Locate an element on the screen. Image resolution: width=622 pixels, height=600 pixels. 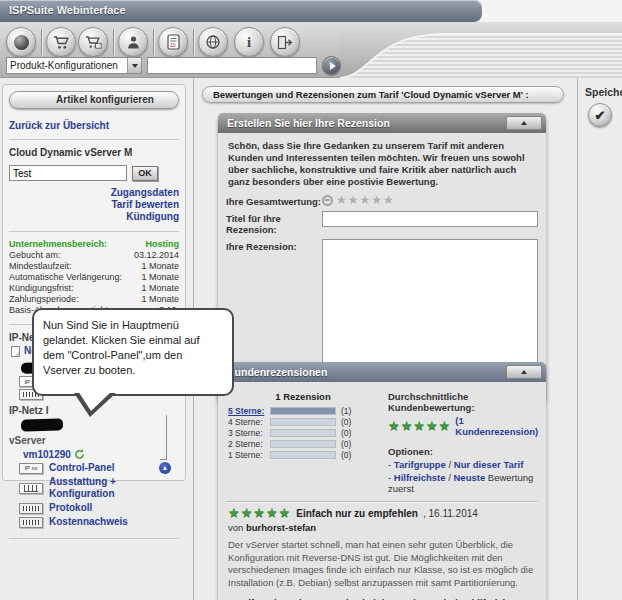
review-textarea is located at coordinates (430, 302).